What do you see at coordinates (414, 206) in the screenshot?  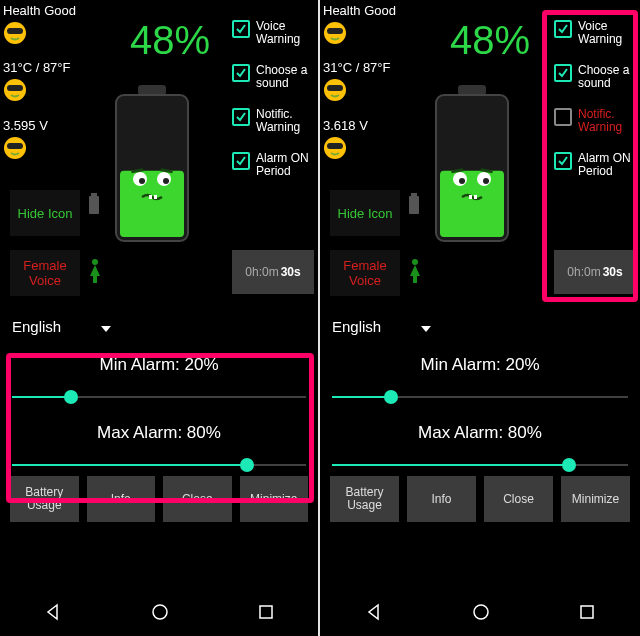 I see `battery-small-icon` at bounding box center [414, 206].